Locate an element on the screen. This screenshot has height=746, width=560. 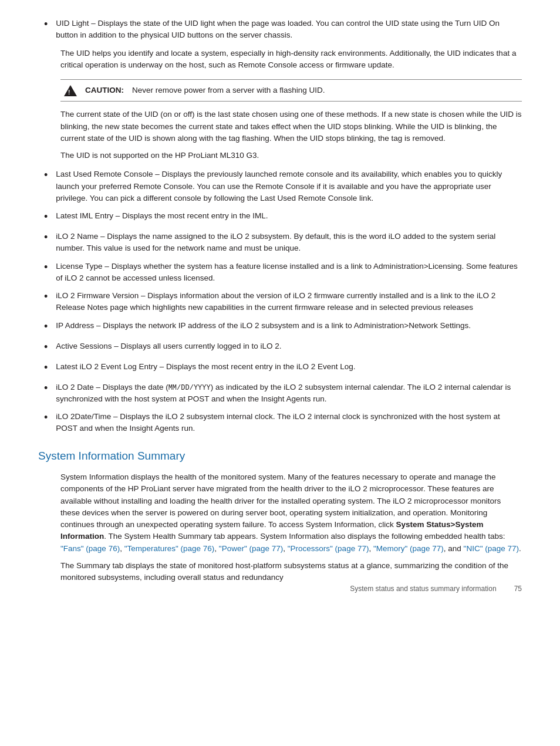
caution-box: CAUTION: Never remove power from a serve… is located at coordinates (291, 90).